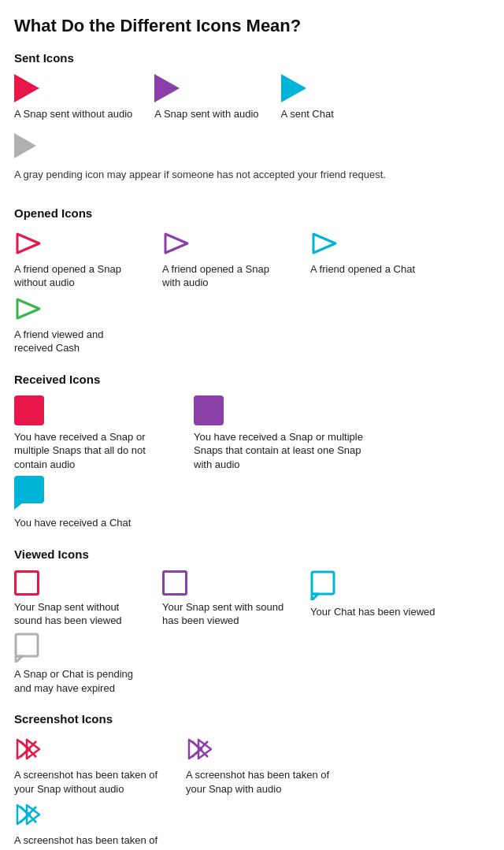  What do you see at coordinates (77, 260) in the screenshot?
I see `opened-no-audio-item: A friend opened a Snap without audio` at bounding box center [77, 260].